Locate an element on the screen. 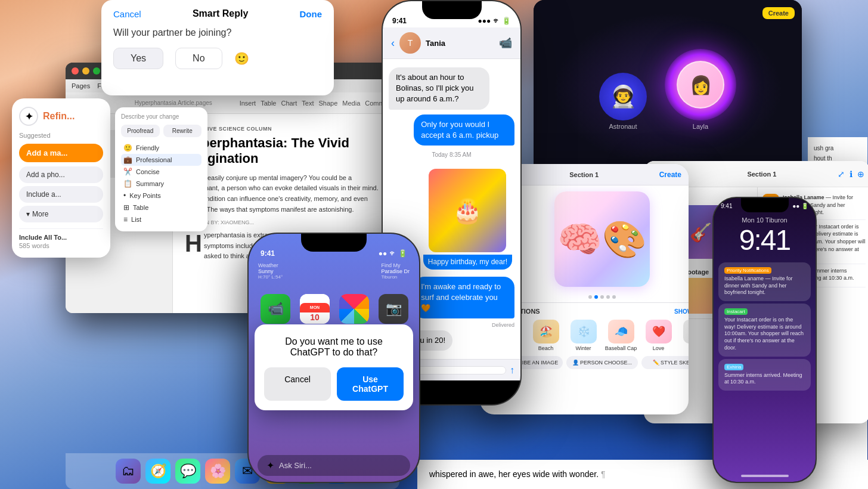  smart-reply-dialog: Cancel Smart Reply Done Will your partne… is located at coordinates (218, 48).